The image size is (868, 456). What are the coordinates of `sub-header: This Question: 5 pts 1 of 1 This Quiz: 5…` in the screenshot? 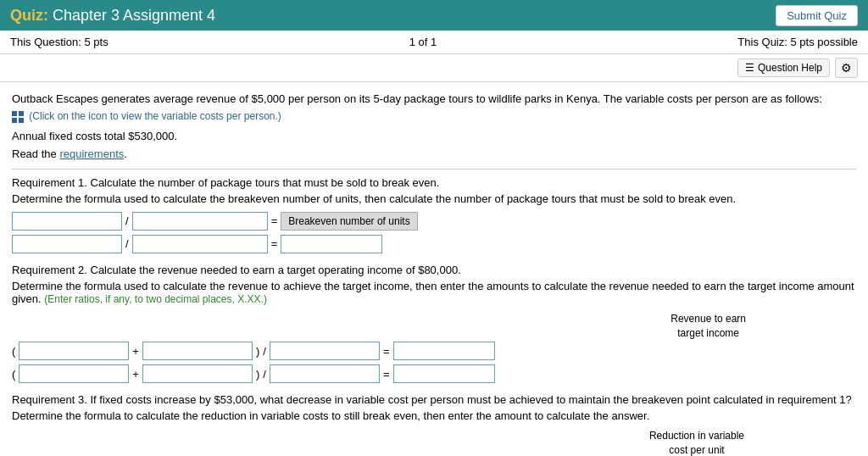 It's located at (434, 42).